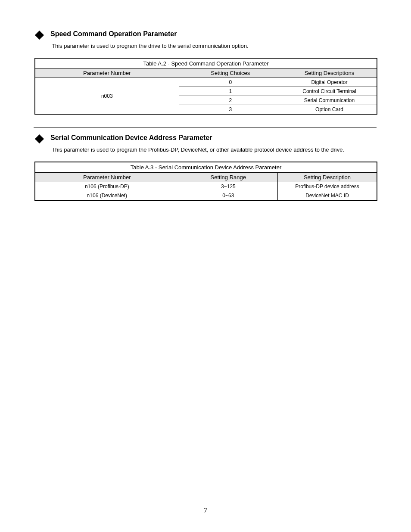 This screenshot has height=532, width=411. I want to click on section-speed-command: Speed Command Operation Parameter This p…, so click(206, 72).